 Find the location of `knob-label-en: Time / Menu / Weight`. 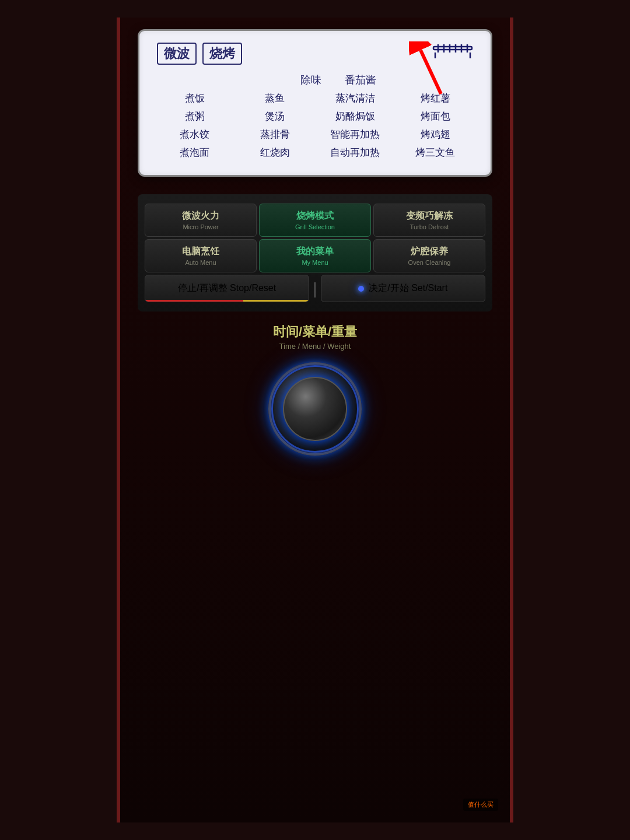

knob-label-en: Time / Menu / Weight is located at coordinates (315, 346).